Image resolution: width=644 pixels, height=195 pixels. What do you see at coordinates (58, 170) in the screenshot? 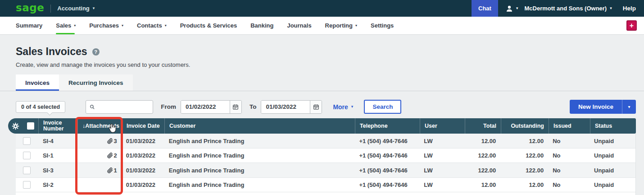
I see `cell-invoice-number: SI-3` at bounding box center [58, 170].